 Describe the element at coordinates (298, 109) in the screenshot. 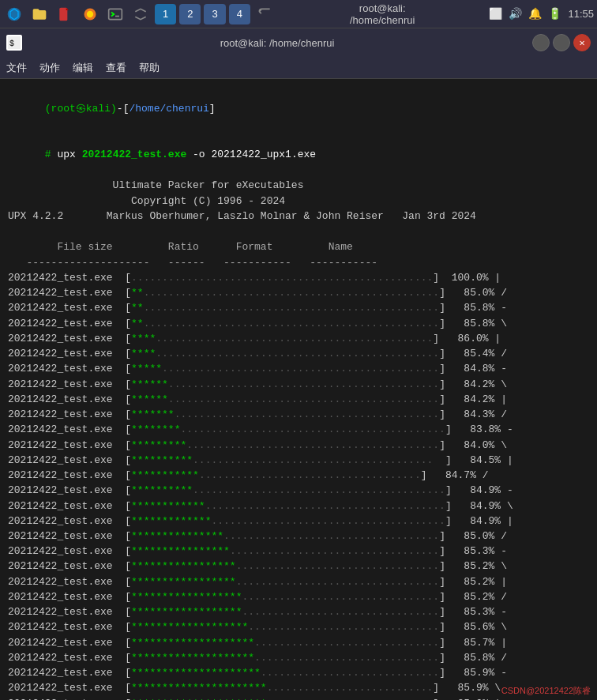

I see `prompt-line-1: (root㉿kali)-[/home/chenrui]` at that location.